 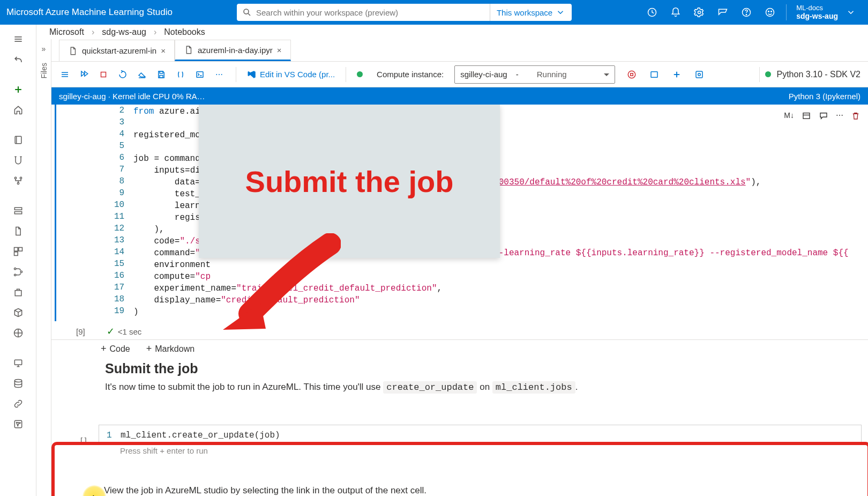 I want to click on compute-icon, so click(x=18, y=363).